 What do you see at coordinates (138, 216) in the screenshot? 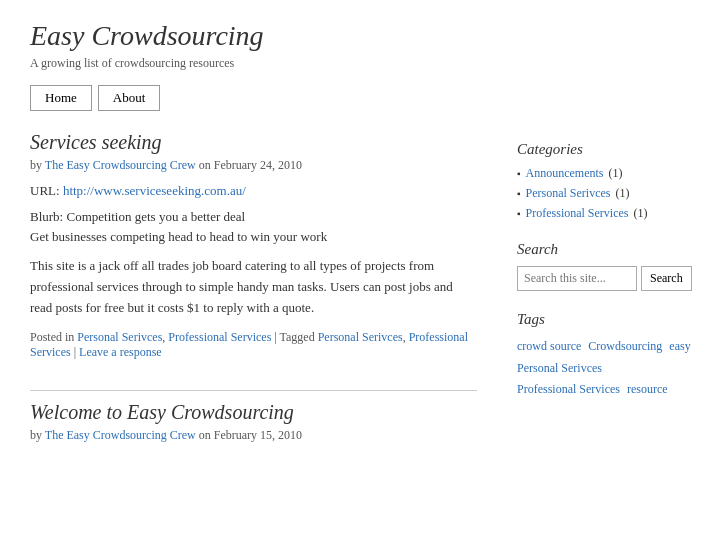
I see `post-1-blurb-line1: Blurb: Competition gets you a better dea…` at bounding box center [138, 216].